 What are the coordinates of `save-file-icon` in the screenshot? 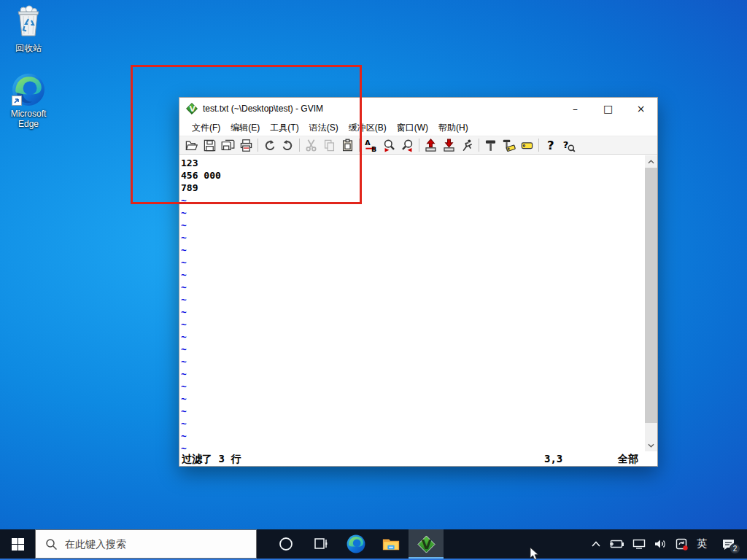 It's located at (210, 145).